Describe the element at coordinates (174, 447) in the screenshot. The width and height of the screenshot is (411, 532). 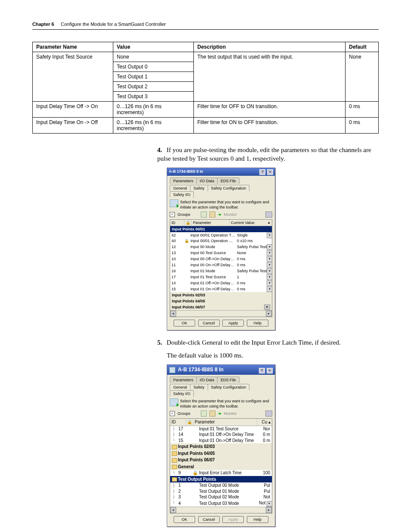
I see `folder-icon` at that location.